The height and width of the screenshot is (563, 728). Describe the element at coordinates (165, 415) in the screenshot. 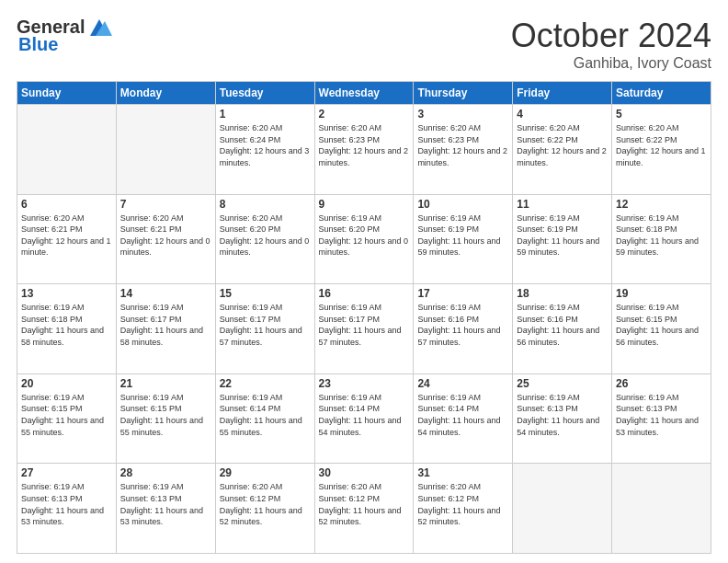

I see `day-detail: Sunrise: 6:19 AM Sunset: 6:15 PM Dayligh…` at that location.